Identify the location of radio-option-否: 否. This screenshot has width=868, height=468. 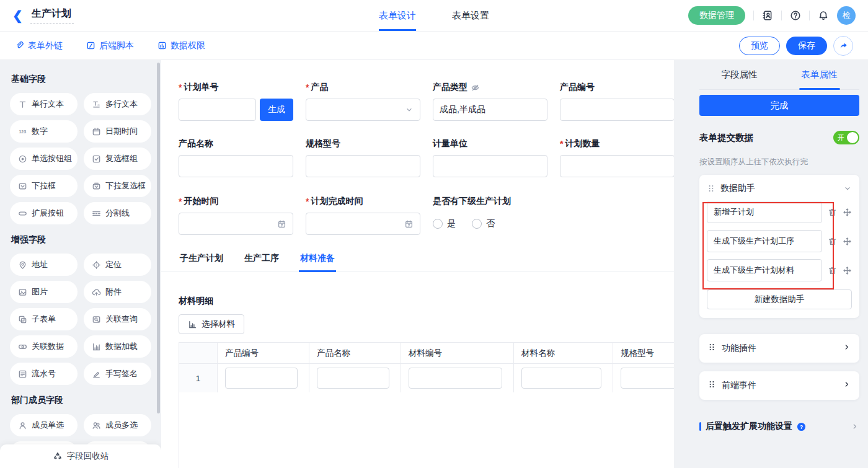
(484, 224).